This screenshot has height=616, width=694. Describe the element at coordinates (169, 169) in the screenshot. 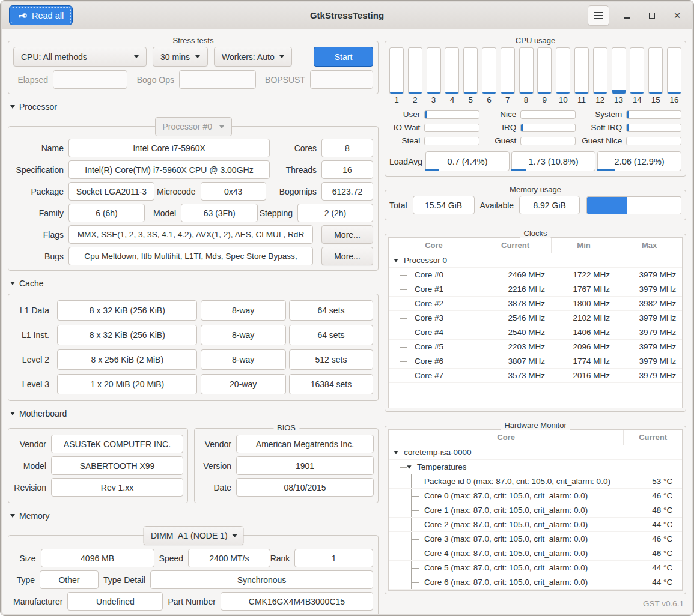

I see `specification-field: Intel(R) Core(TM) i7-5960X CPU @ 3.00GHz` at that location.